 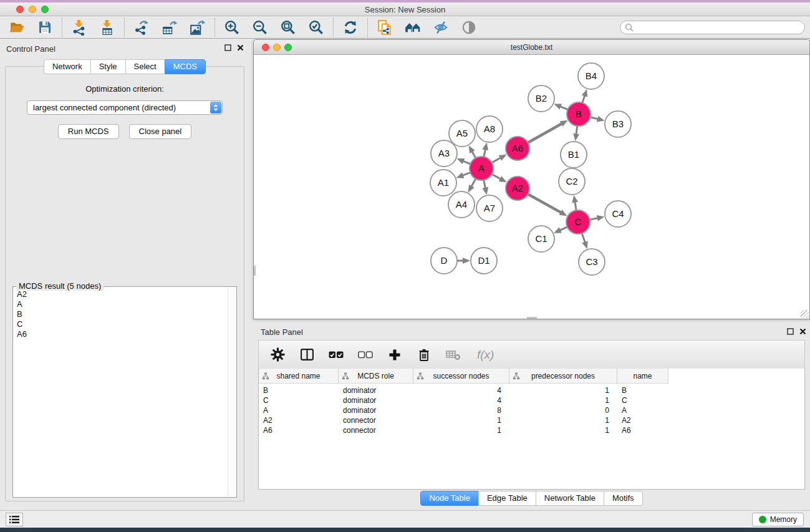 What do you see at coordinates (618, 214) in the screenshot?
I see `node-C4: C4` at bounding box center [618, 214].